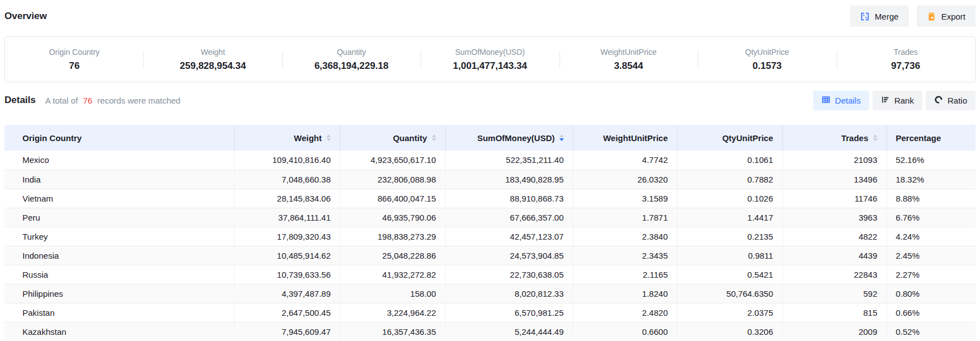 The width and height of the screenshot is (980, 341). Describe the element at coordinates (931, 255) in the screenshot. I see `cell-percentage: 2.45%` at that location.